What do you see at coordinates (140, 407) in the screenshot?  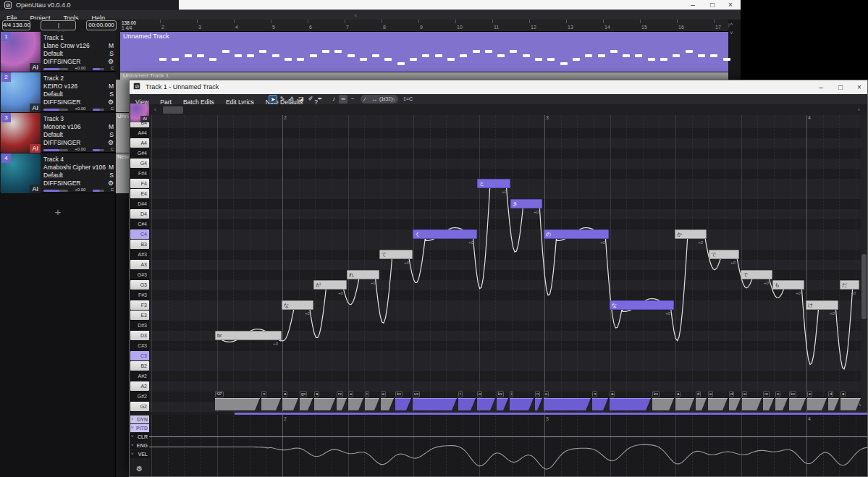 I see `piano-key-G2: G2` at bounding box center [140, 407].